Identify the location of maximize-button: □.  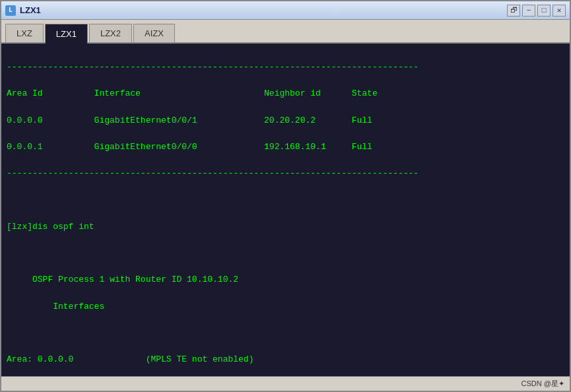
(544, 11).